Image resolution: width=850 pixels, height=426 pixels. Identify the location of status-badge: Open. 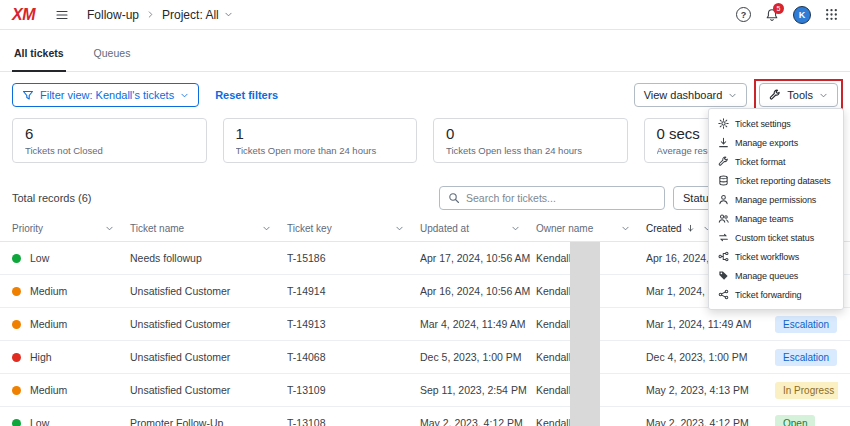
(795, 420).